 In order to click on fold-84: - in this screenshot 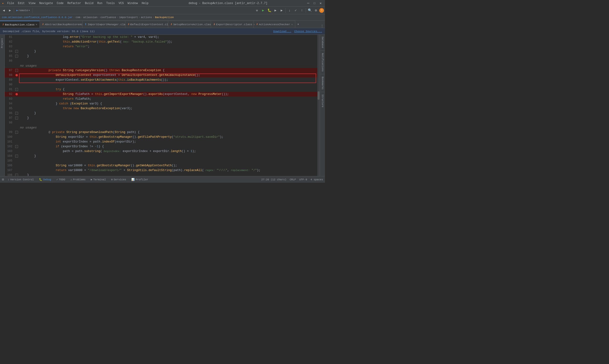, I will do `click(17, 52)`.